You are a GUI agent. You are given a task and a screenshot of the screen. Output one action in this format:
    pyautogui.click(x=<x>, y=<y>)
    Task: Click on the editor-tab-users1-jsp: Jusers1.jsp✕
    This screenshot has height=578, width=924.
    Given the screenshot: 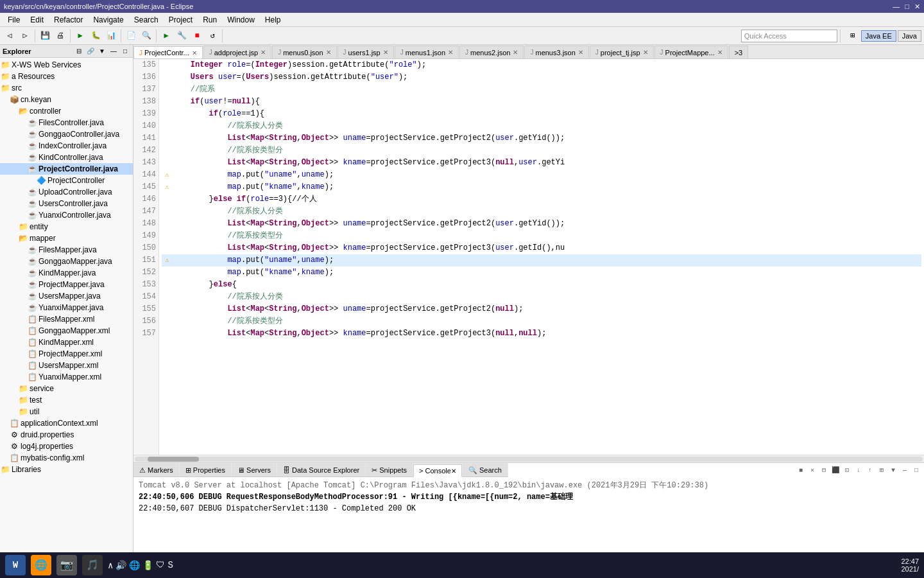 What is the action you would take?
    pyautogui.click(x=366, y=52)
    